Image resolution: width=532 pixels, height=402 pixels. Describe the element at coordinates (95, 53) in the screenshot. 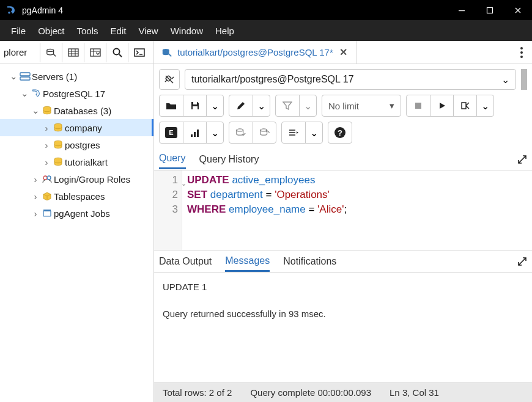

I see `sidebar-filter-rows-icon` at that location.